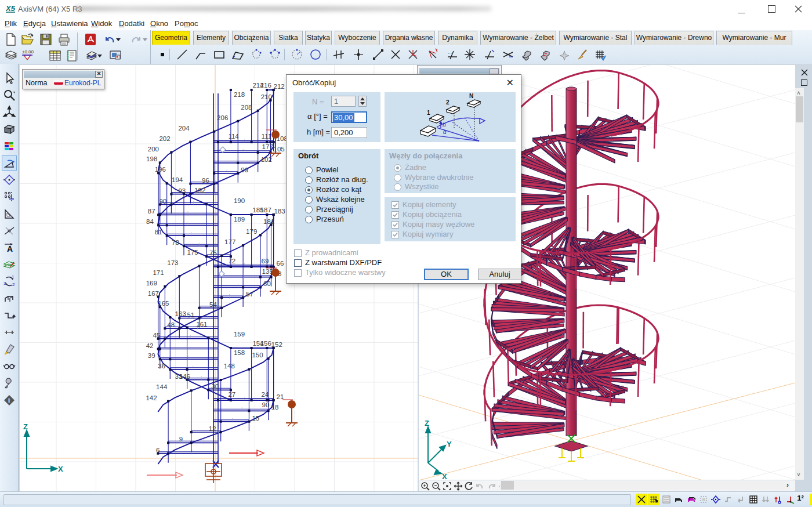 Image resolution: width=812 pixels, height=507 pixels. What do you see at coordinates (266, 394) in the screenshot?
I see `svg-text: 24` at bounding box center [266, 394].